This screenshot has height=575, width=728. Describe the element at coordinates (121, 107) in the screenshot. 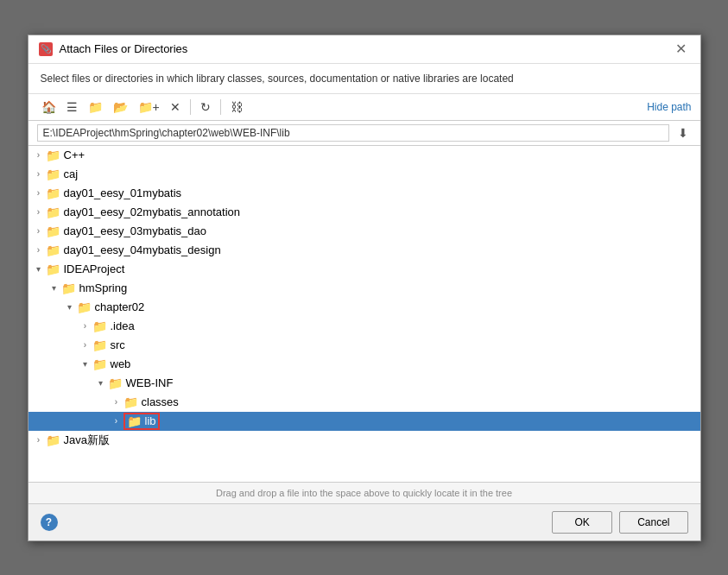

I see `folder-icon: 📂` at that location.